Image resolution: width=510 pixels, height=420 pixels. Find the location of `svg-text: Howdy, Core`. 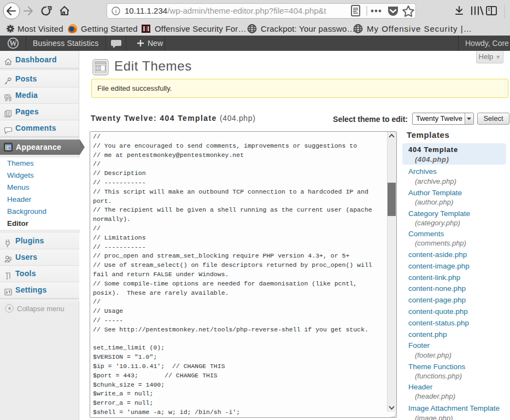

svg-text: Howdy, Core is located at coordinates (487, 43).